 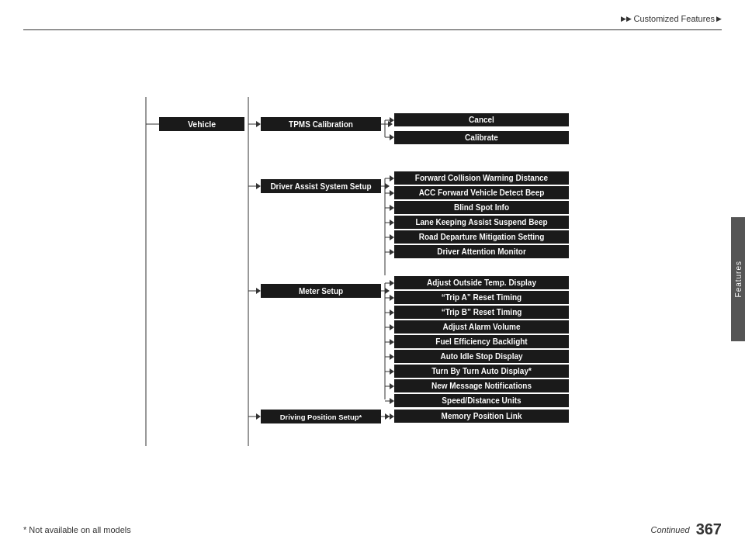 What do you see at coordinates (481, 282) in the screenshot?
I see `col3-adjust-outside-temp: Adjust Outside Temp. Display` at bounding box center [481, 282].